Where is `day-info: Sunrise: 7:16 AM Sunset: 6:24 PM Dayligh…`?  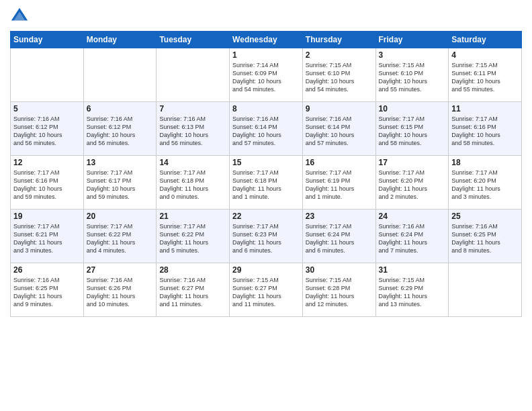
day-info: Sunrise: 7:16 AM Sunset: 6:24 PM Dayligh… is located at coordinates (412, 239).